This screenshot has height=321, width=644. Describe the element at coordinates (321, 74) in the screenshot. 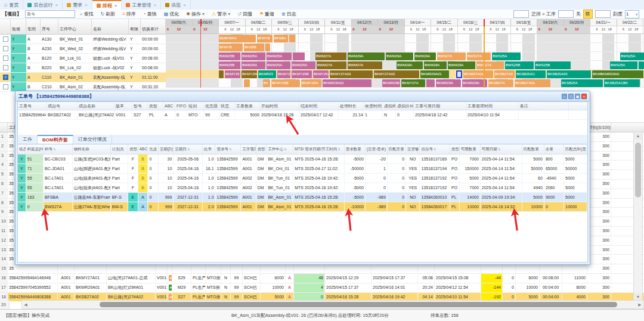

I see `gantt-bar: BKMY25A0` at that location.